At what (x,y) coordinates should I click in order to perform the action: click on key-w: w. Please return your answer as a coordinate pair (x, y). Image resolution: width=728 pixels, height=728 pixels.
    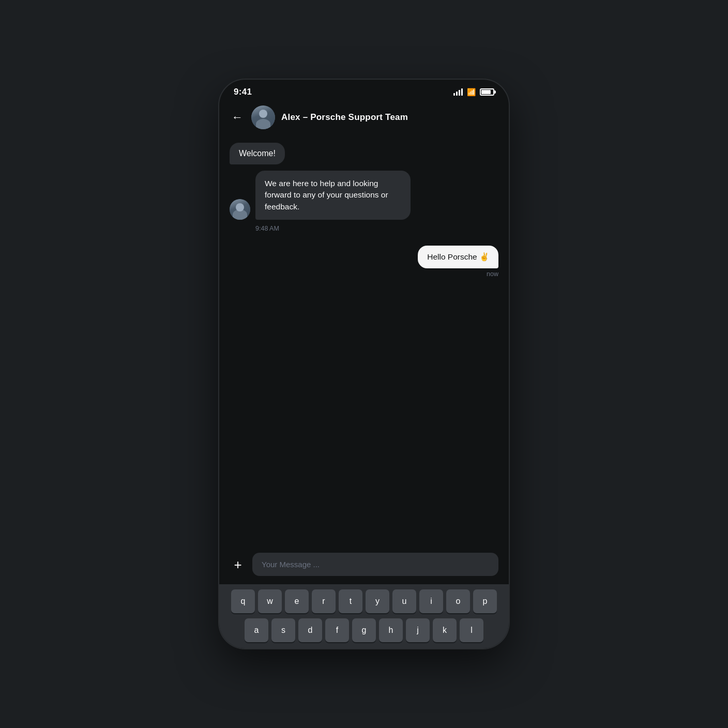
    Looking at the image, I should click on (270, 601).